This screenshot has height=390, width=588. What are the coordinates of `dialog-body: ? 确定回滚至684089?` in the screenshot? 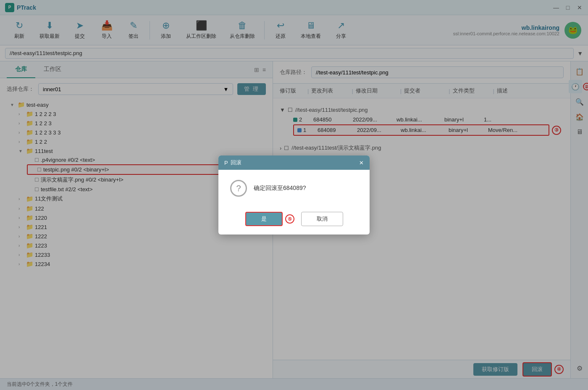 It's located at (294, 188).